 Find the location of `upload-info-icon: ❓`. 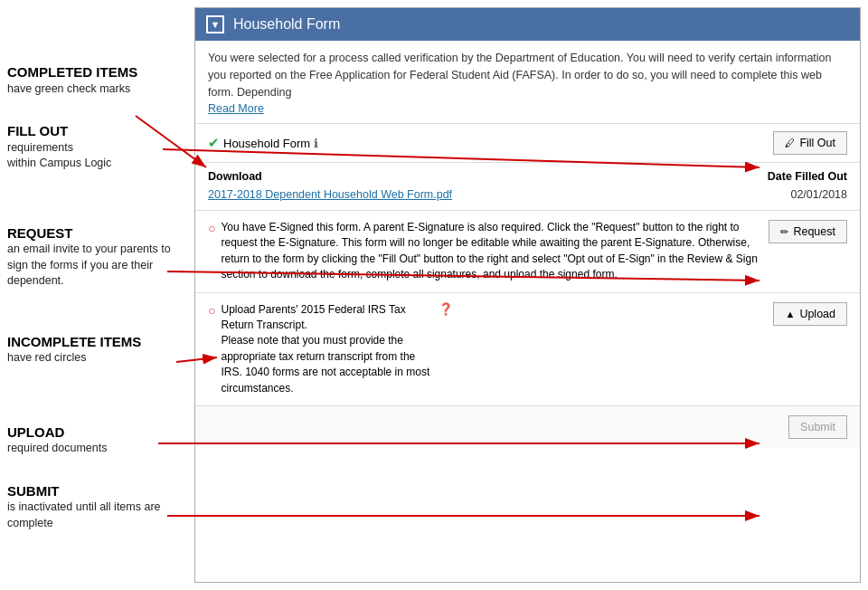

upload-info-icon: ❓ is located at coordinates (446, 309).